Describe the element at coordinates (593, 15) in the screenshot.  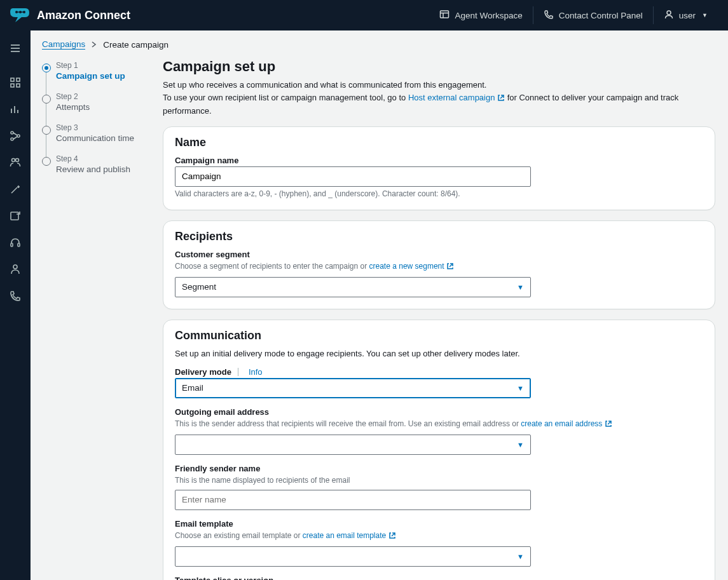
I see `ccp-link: Contact Control Panel` at that location.